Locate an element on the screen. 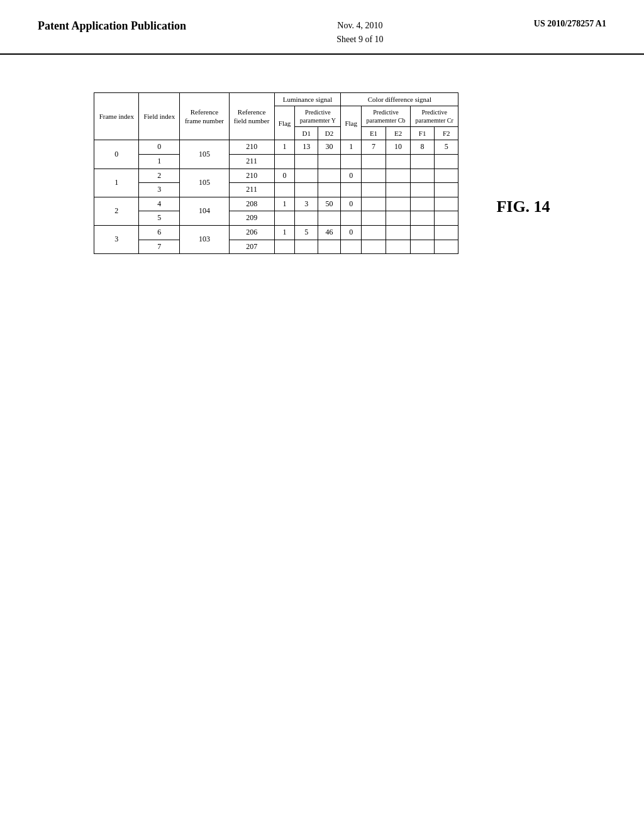 The image size is (644, 830). lum-predictive-header: Predictiveparamemter Y is located at coordinates (318, 117).